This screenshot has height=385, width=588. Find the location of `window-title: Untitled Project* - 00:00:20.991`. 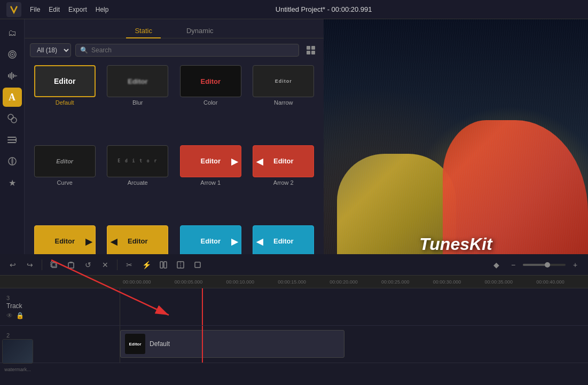

window-title: Untitled Project* - 00:00:20.991 is located at coordinates (324, 10).